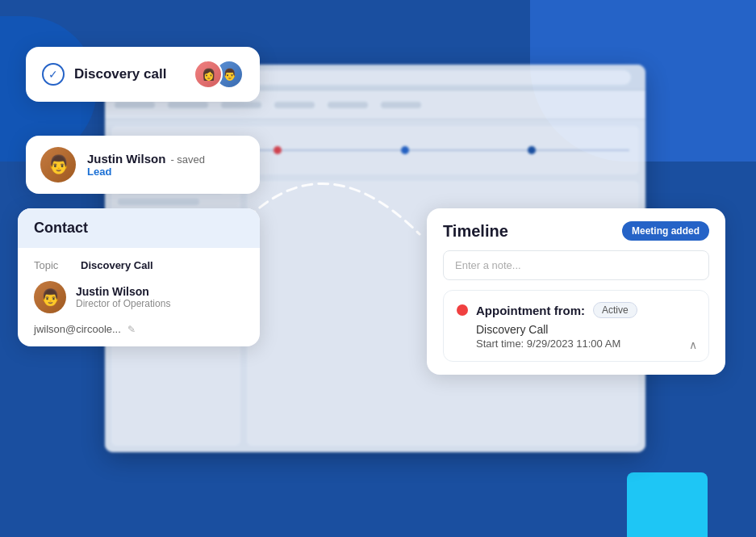 This screenshot has height=537, width=756. What do you see at coordinates (126, 158) in the screenshot?
I see `saved-name: Justin Wilson` at bounding box center [126, 158].